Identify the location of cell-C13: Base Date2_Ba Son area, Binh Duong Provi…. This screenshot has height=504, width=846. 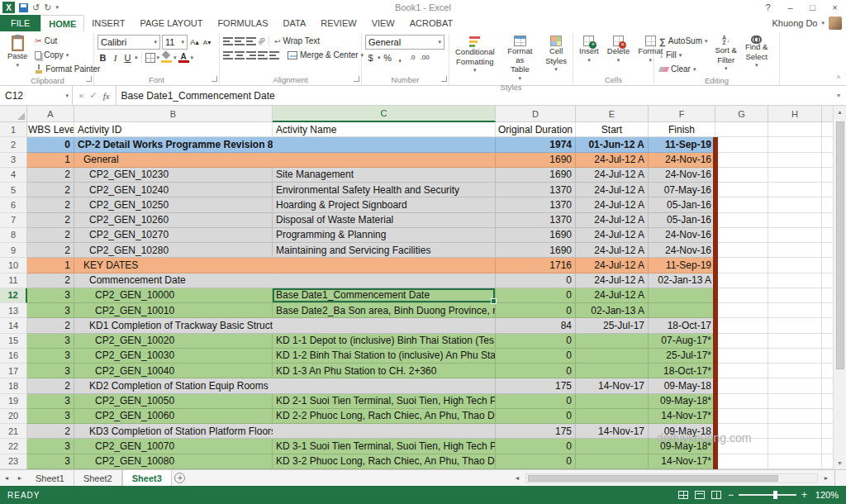
(384, 311).